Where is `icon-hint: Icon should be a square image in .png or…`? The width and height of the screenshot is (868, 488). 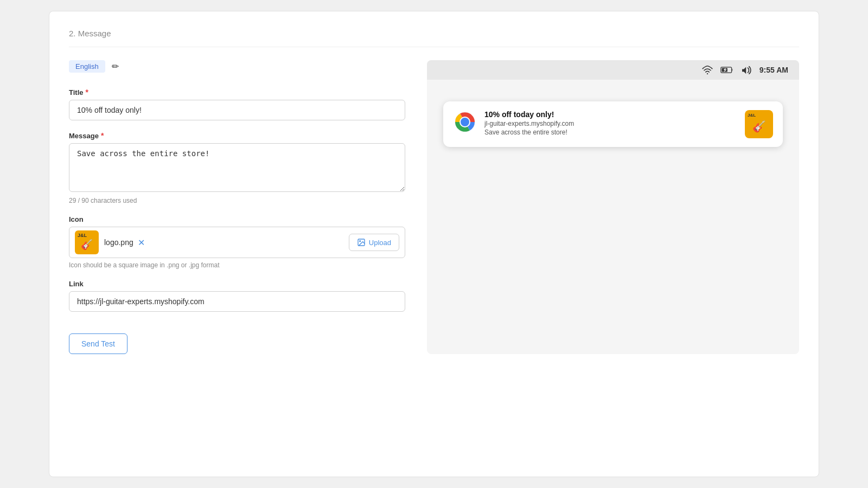
icon-hint: Icon should be a square image in .png or… is located at coordinates (237, 265).